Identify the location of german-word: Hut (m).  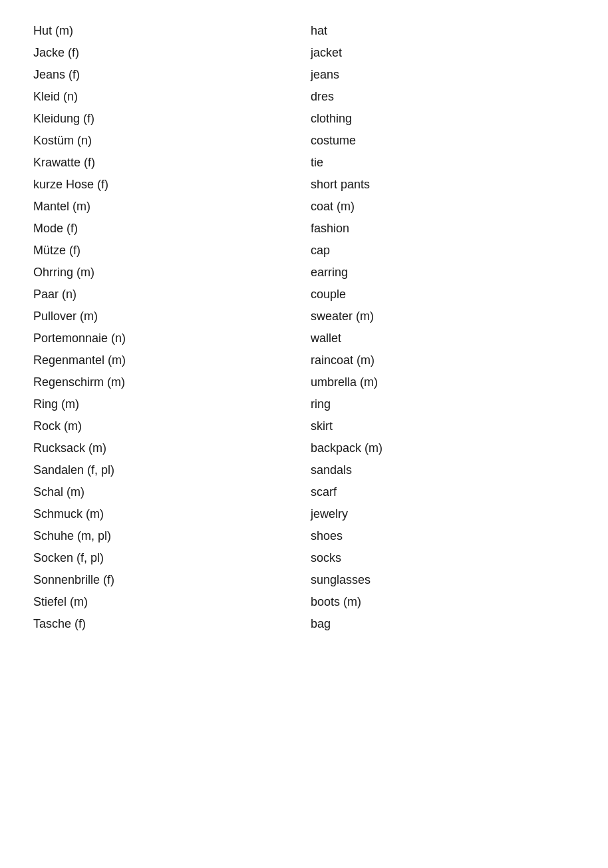
(169, 31).